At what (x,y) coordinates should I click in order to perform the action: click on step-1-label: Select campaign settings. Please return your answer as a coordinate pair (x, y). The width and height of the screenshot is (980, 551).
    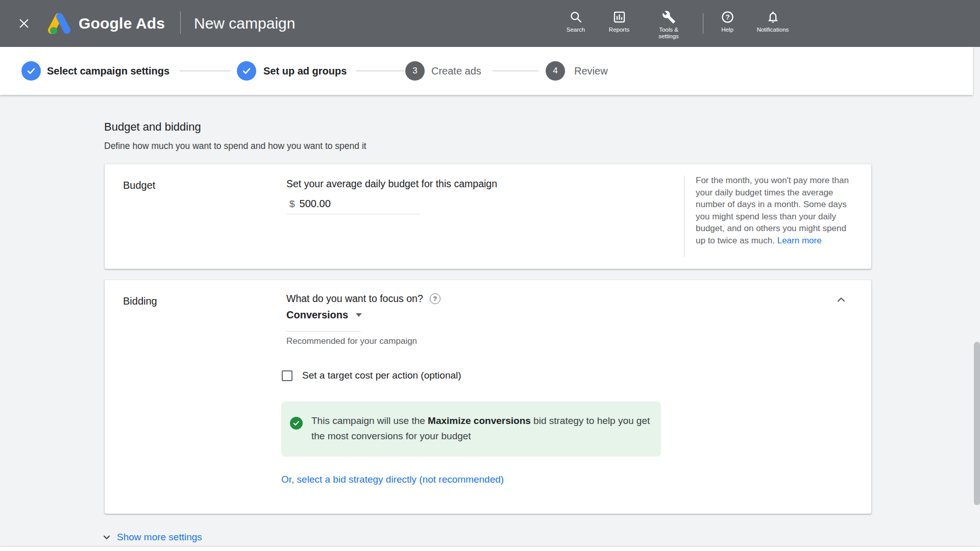
    Looking at the image, I should click on (108, 71).